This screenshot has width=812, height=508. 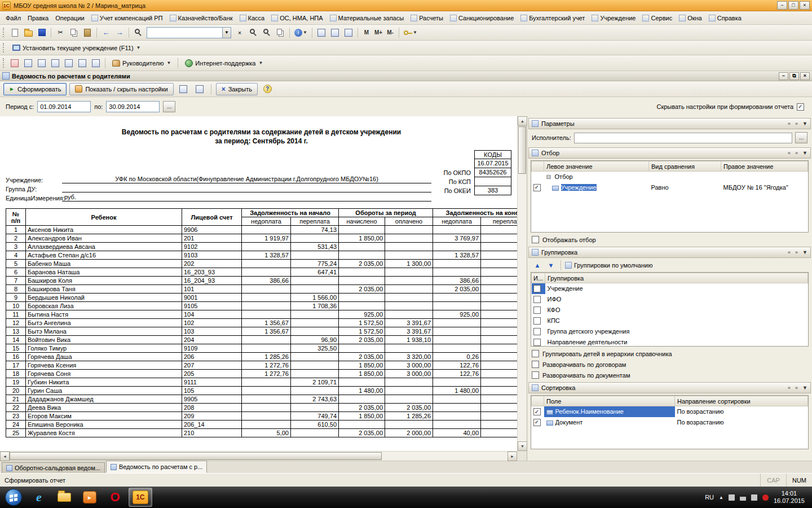 I want to click on memory-button-M: M, so click(x=367, y=33).